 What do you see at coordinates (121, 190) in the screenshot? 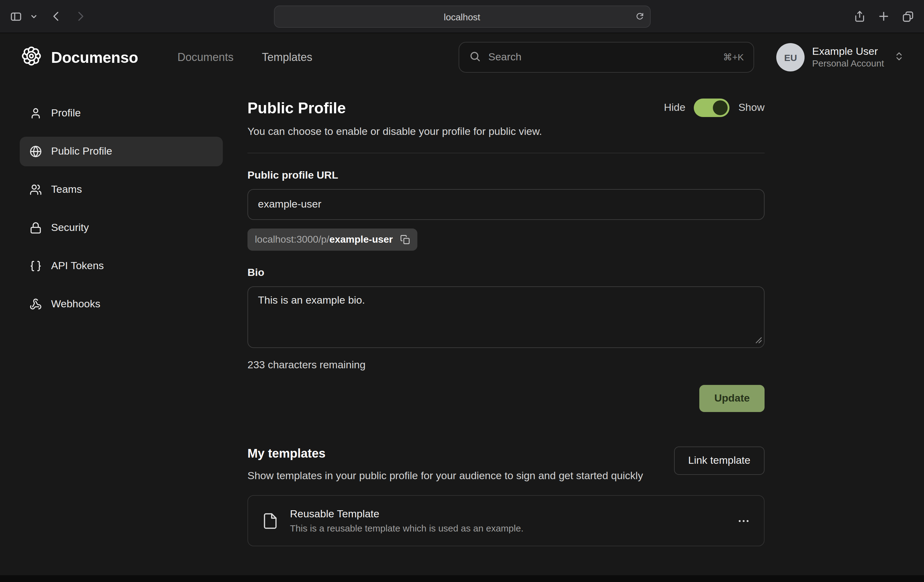
I see `sidebar-item-teams: Teams` at bounding box center [121, 190].